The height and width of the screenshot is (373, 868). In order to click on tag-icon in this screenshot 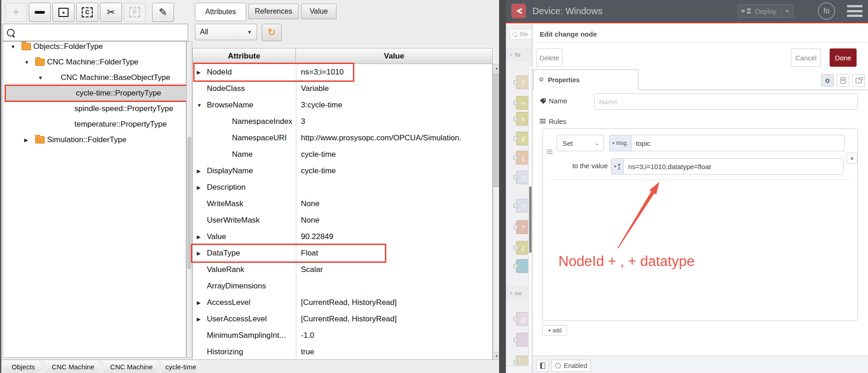, I will do `click(543, 101)`.